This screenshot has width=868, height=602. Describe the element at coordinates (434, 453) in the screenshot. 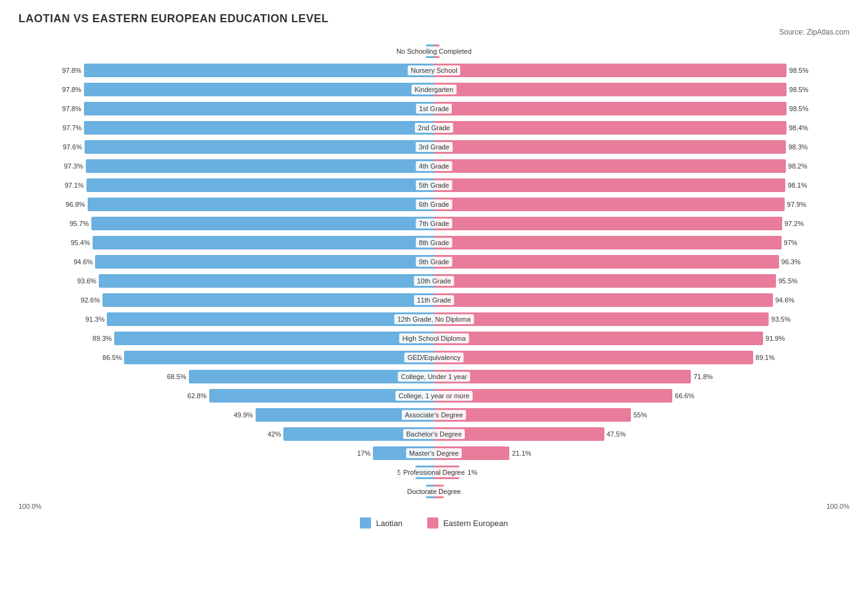

I see `center-label: Master's Degree` at that location.